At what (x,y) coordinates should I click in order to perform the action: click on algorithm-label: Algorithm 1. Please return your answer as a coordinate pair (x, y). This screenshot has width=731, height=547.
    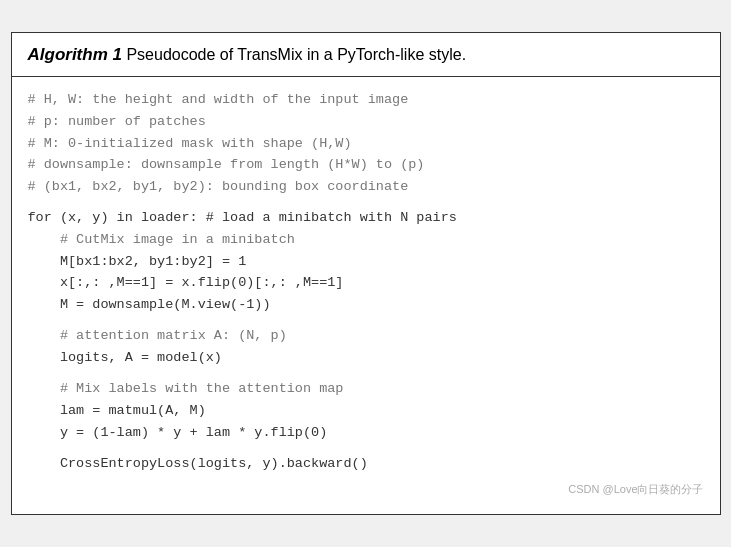
    Looking at the image, I should click on (75, 54).